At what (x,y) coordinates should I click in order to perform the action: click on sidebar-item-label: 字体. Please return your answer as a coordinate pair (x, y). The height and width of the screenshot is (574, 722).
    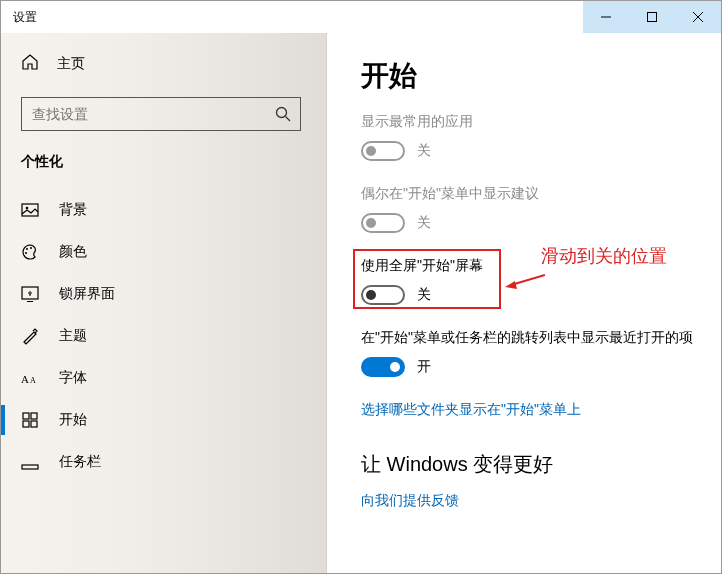
    Looking at the image, I should click on (73, 378).